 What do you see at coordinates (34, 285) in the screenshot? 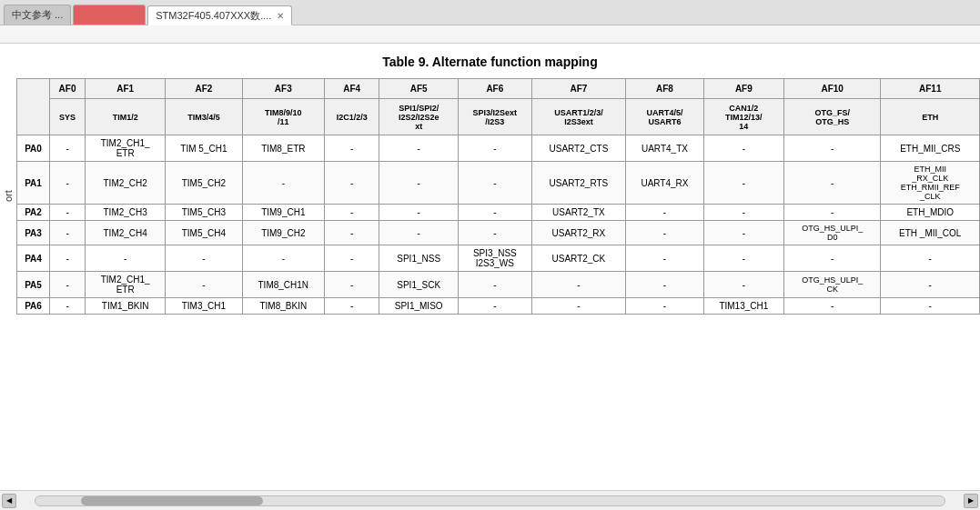
I see `cell-port: PA5` at bounding box center [34, 285].